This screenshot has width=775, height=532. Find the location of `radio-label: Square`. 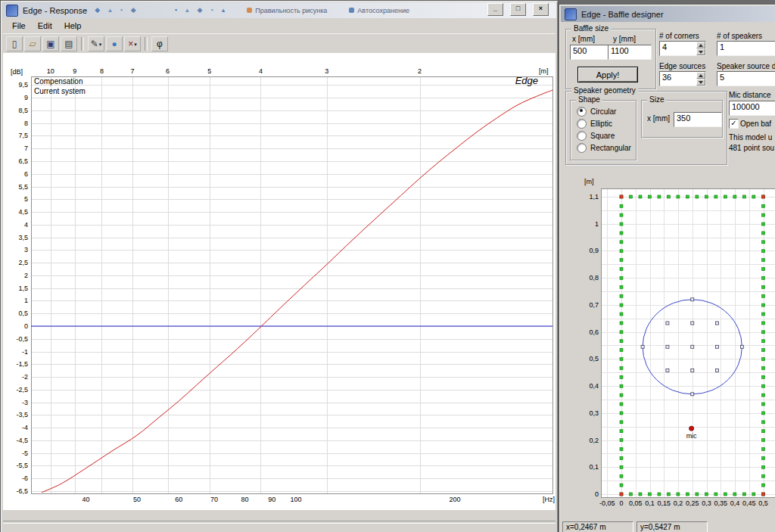

radio-label: Square is located at coordinates (602, 136).